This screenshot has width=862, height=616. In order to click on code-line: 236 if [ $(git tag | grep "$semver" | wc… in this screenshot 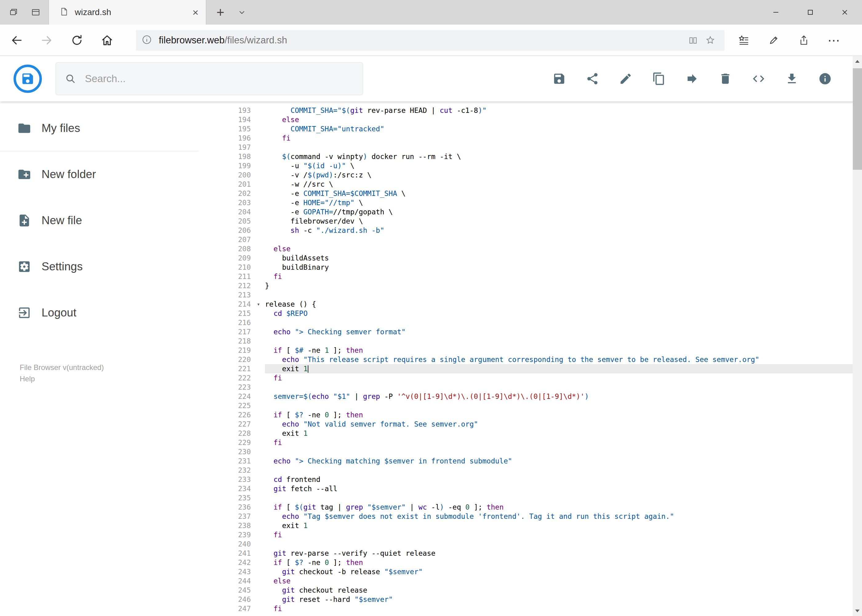, I will do `click(530, 507)`.